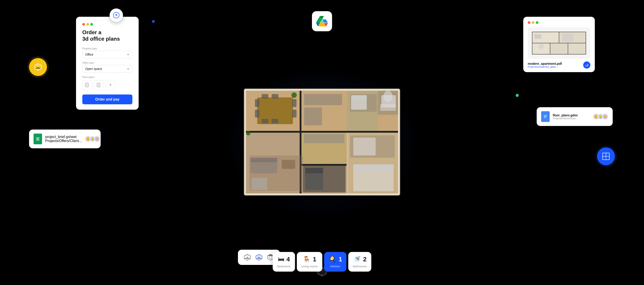  Describe the element at coordinates (587, 65) in the screenshot. I see `pdf-refresh-button` at that location.